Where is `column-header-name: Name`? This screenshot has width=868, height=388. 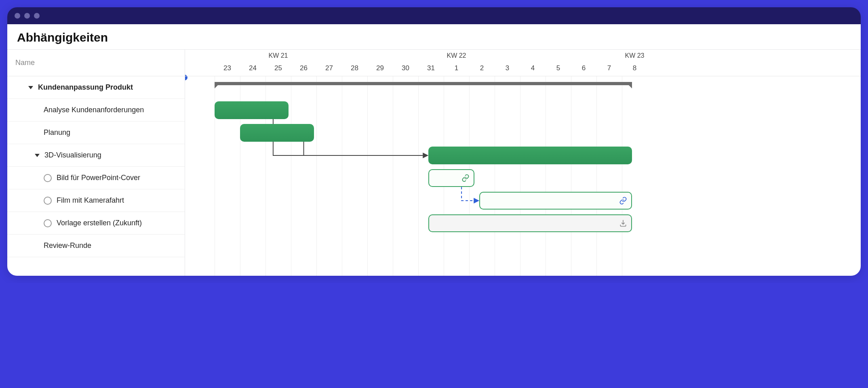 column-header-name: Name is located at coordinates (96, 63).